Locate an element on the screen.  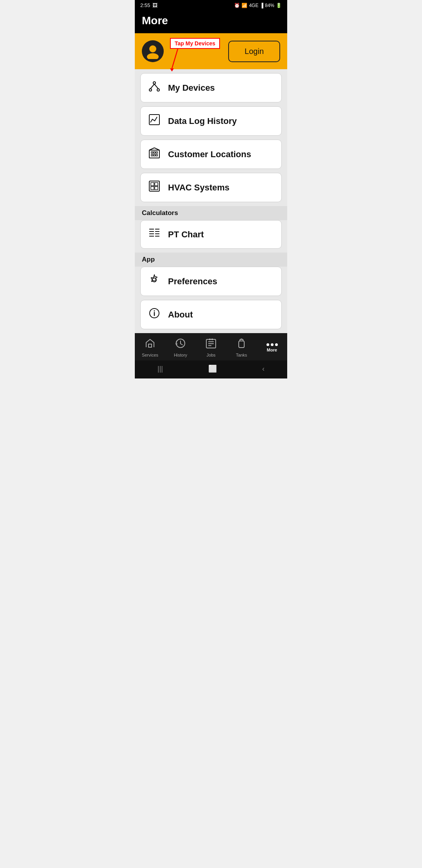
nav-menu-icon: ||| is located at coordinates (160, 369).